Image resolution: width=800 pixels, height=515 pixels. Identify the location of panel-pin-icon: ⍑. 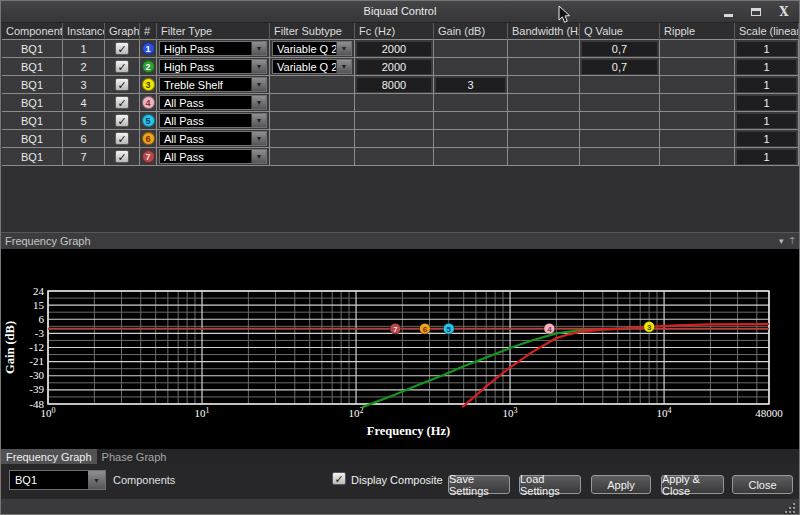
(792, 242).